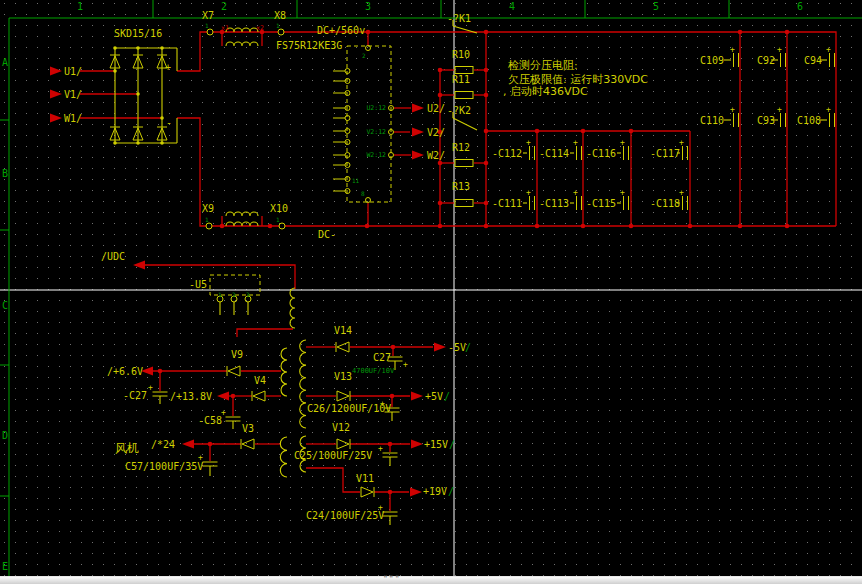 The height and width of the screenshot is (584, 862). Describe the element at coordinates (224, 6) in the screenshot. I see `sheet-col-number: 2` at that location.